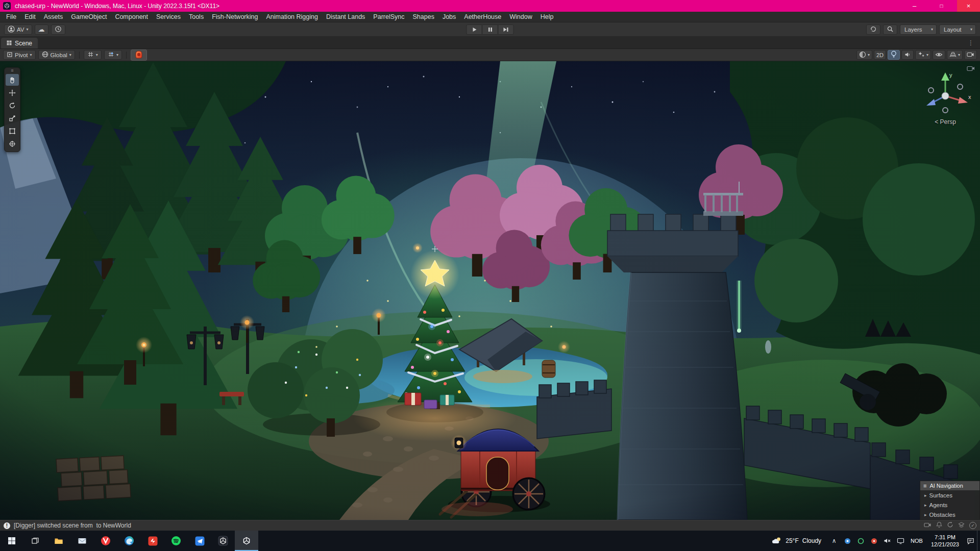  I want to click on show-desktop-strip, so click(978, 541).